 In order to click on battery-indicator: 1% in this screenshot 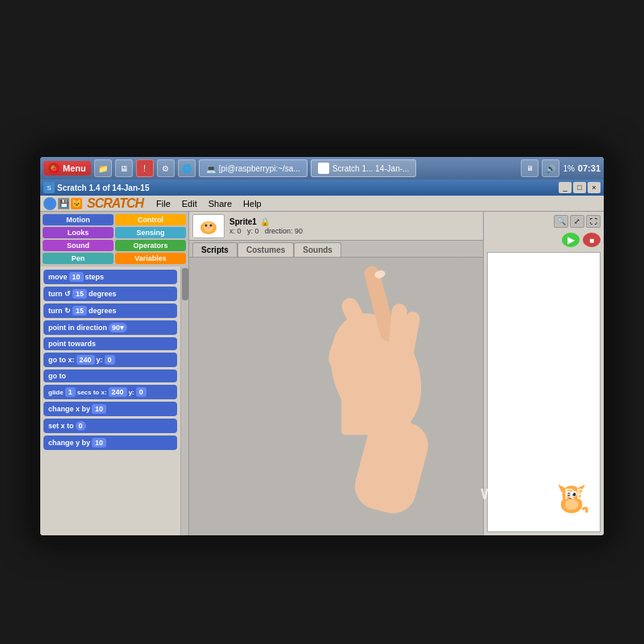, I will do `click(568, 169)`.